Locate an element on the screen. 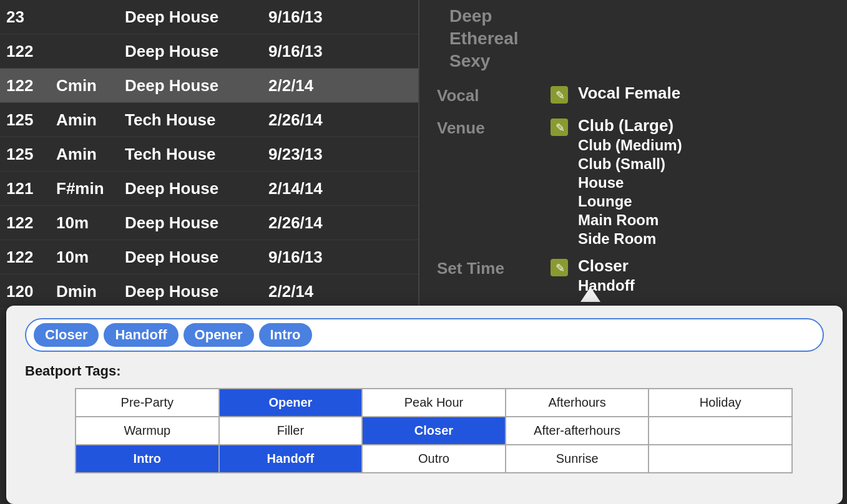 This screenshot has width=847, height=504. beatport-cell: Opener is located at coordinates (291, 403).